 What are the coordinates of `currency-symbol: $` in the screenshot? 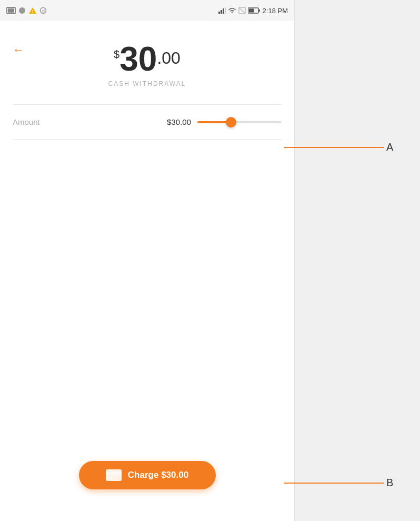 It's located at (117, 55).